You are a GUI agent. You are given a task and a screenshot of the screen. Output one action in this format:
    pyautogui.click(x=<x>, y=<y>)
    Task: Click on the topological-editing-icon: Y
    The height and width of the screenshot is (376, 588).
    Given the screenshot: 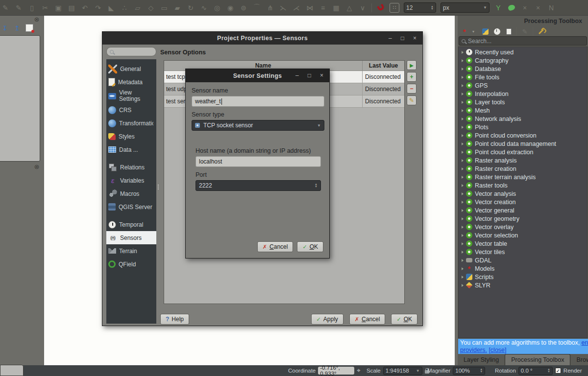 What is the action you would take?
    pyautogui.click(x=498, y=8)
    